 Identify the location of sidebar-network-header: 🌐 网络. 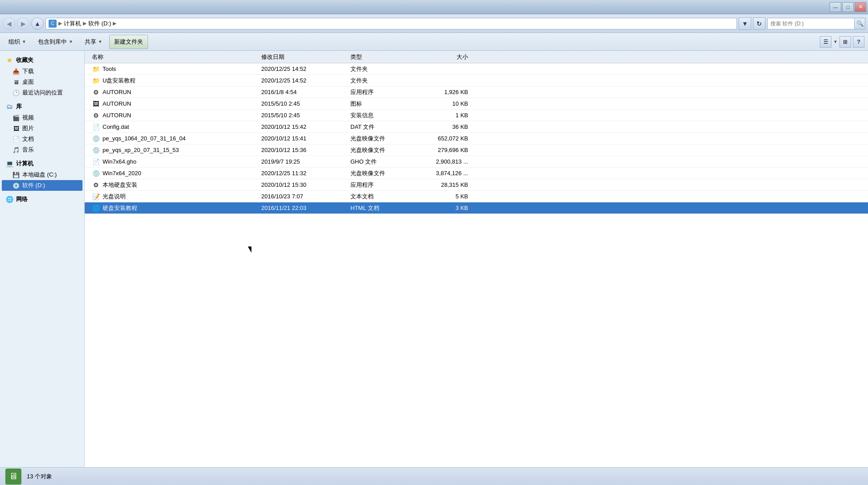
(42, 199).